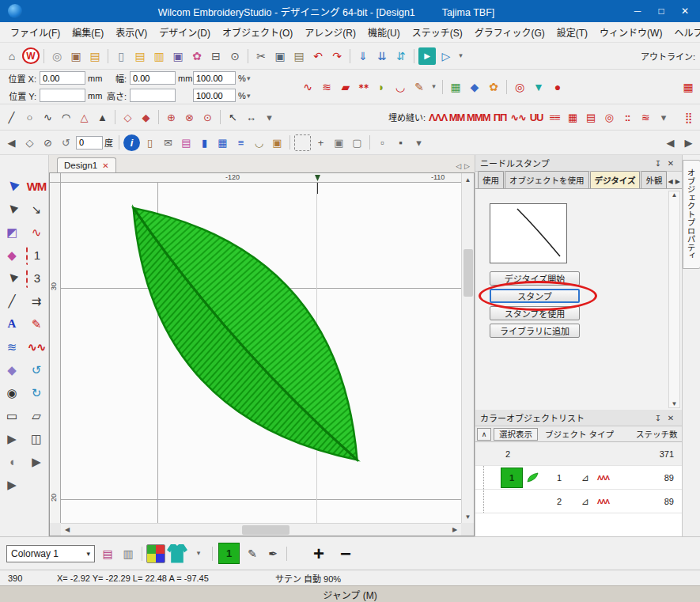 Image resolution: width=700 pixels, height=602 pixels. I want to click on panel-close-icon: ✕, so click(671, 163).